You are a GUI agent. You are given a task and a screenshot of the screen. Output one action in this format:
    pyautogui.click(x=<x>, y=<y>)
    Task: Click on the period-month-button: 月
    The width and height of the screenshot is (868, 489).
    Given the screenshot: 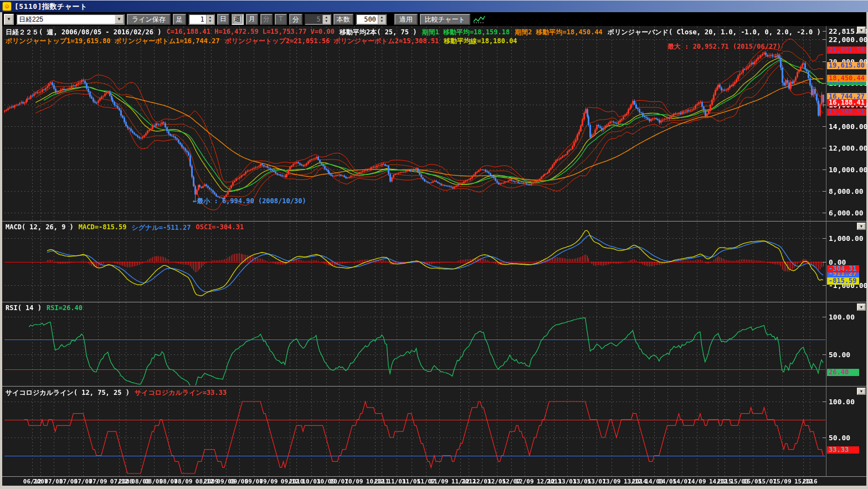 What is the action you would take?
    pyautogui.click(x=252, y=19)
    